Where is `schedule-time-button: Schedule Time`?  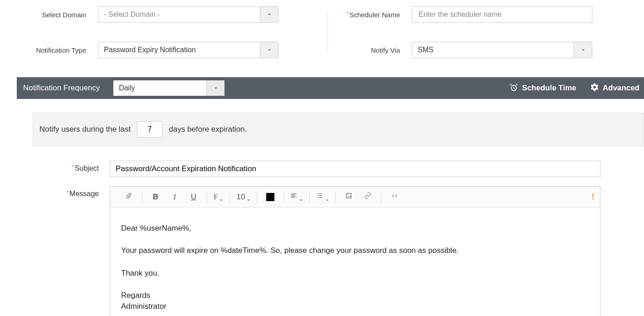 schedule-time-button: Schedule Time is located at coordinates (543, 88).